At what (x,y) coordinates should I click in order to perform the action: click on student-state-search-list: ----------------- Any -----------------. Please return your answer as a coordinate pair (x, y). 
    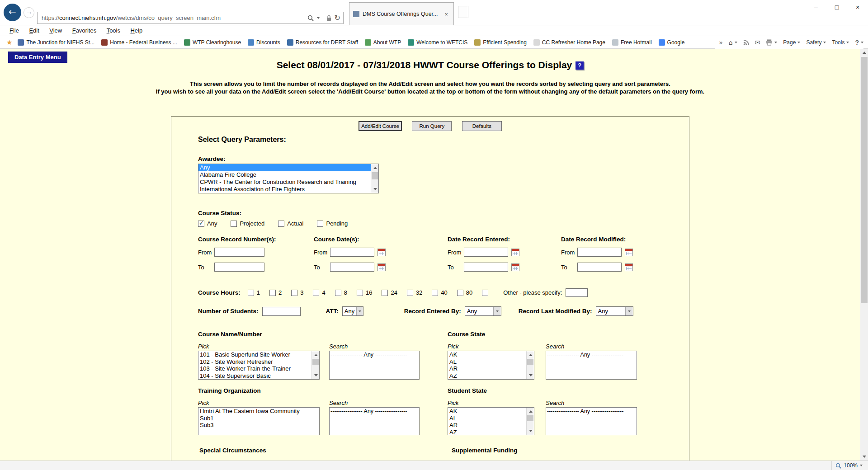
    Looking at the image, I should click on (591, 421).